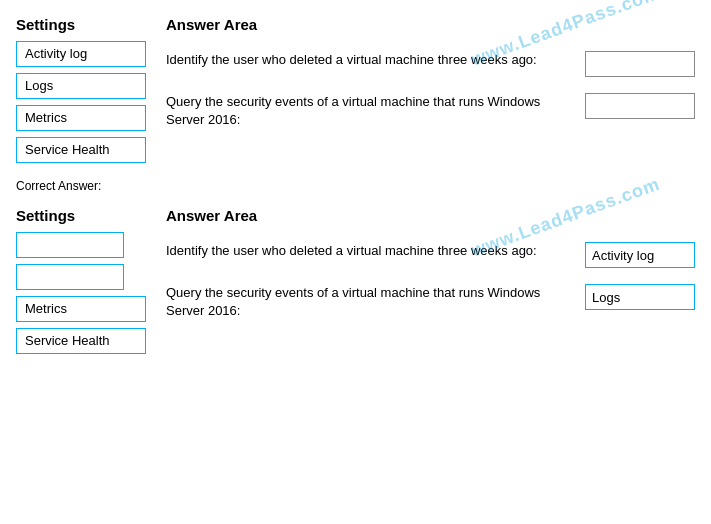 The width and height of the screenshot is (711, 524). I want to click on settings-item-service-health: Service Health, so click(81, 150).